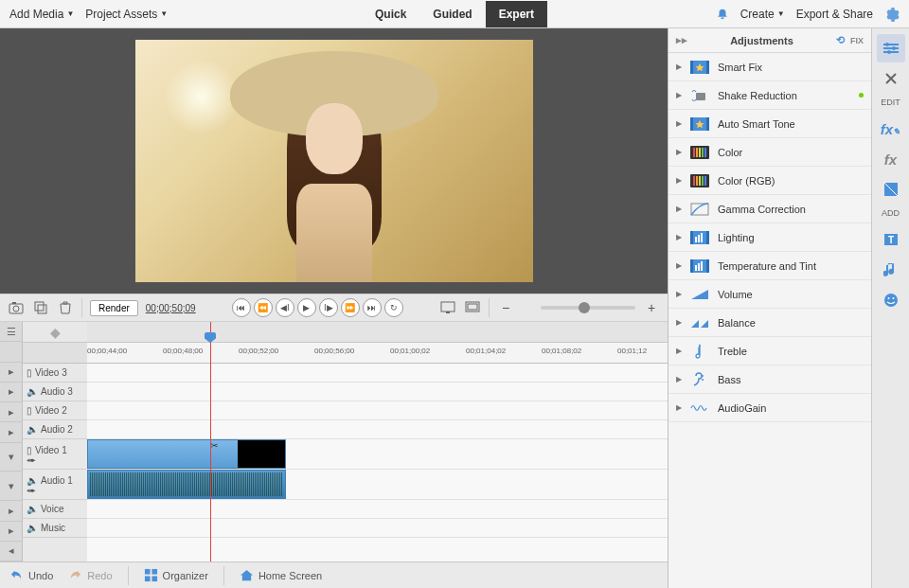 The width and height of the screenshot is (909, 588). What do you see at coordinates (377, 392) in the screenshot?
I see `track-audio3` at bounding box center [377, 392].